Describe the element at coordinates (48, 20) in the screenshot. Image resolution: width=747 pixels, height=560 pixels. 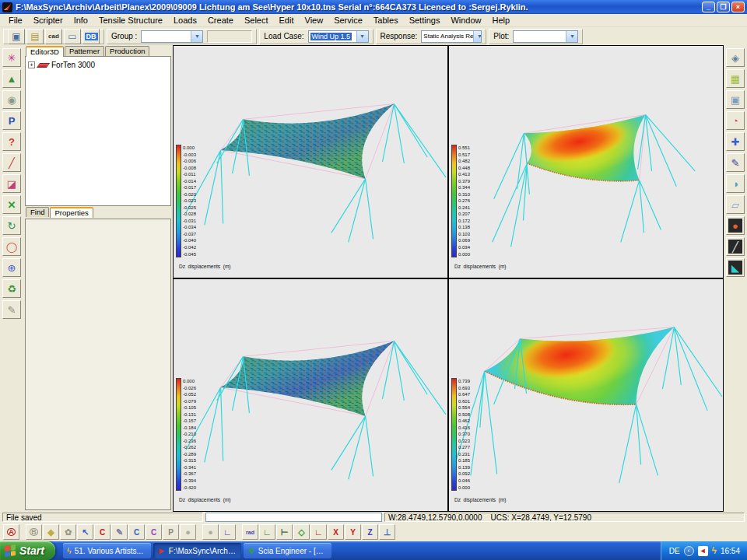
I see `menu-item: Scripter` at that location.